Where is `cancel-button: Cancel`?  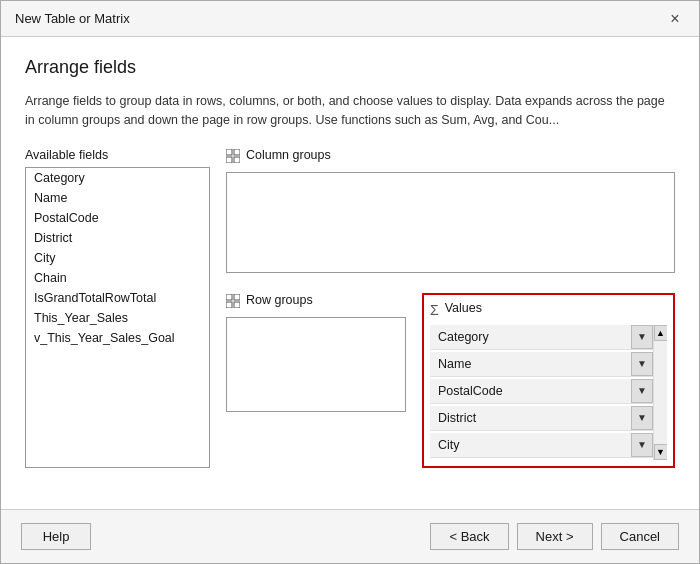 cancel-button: Cancel is located at coordinates (640, 536).